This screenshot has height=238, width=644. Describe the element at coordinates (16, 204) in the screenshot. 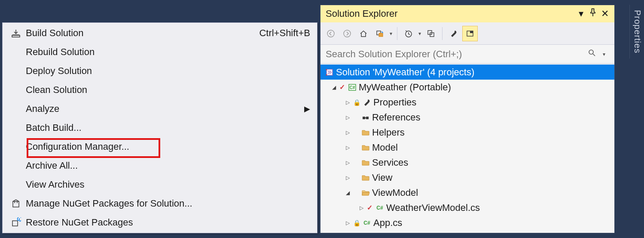

I see `nuget-icon` at that location.